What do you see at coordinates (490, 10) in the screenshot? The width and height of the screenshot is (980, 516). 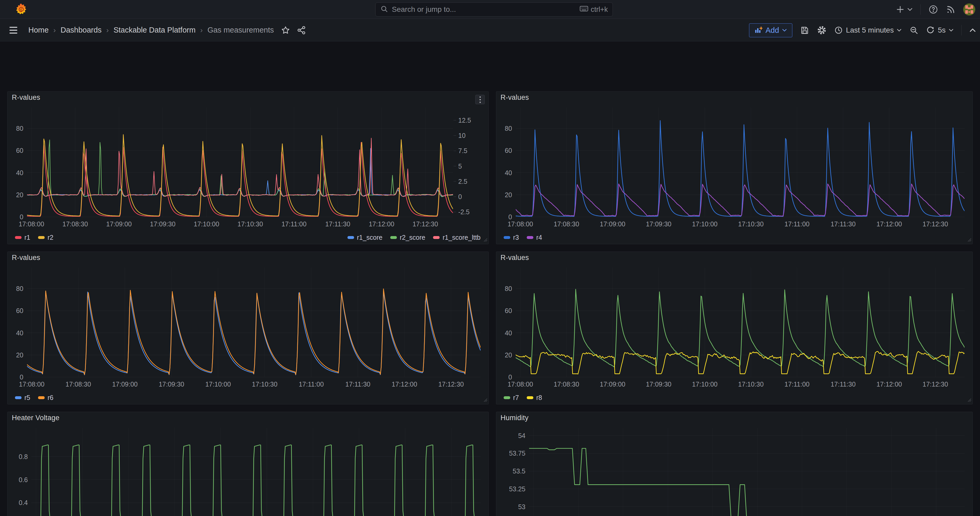 I see `top-navigation-bar: ctrl+k` at bounding box center [490, 10].